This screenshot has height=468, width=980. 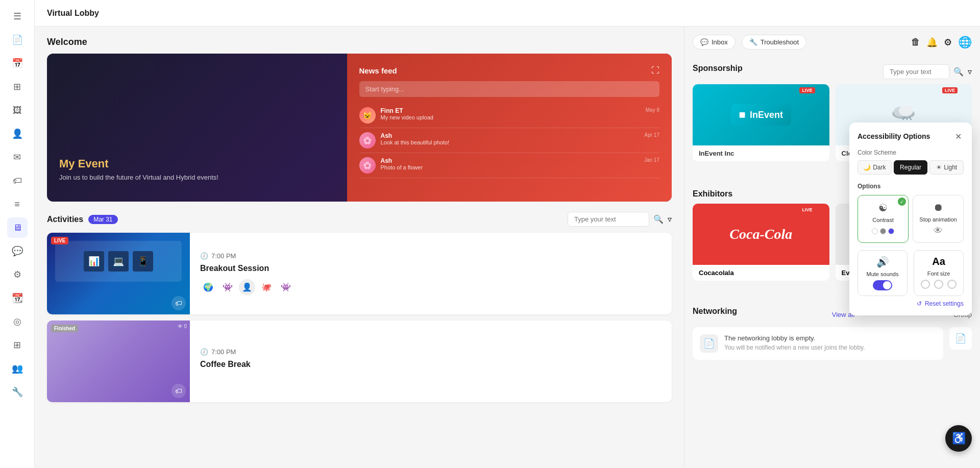 I want to click on scheme-light-button: ☀ Light, so click(x=946, y=167).